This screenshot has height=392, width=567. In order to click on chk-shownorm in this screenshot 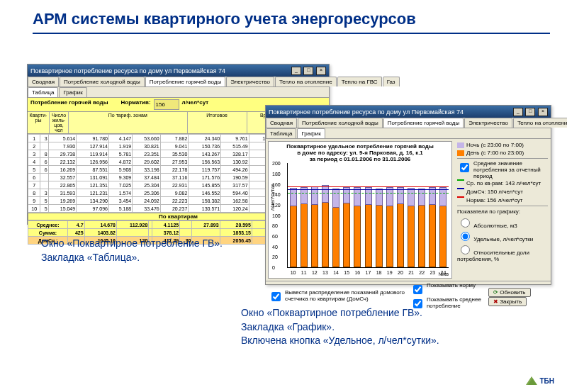, I will do `click(418, 289)`.